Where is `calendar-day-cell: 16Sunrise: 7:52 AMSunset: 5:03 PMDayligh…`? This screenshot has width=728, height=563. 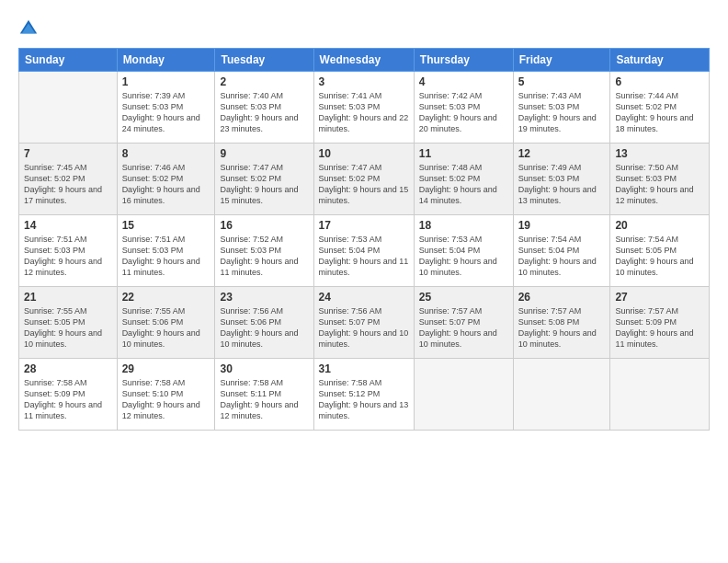 calendar-day-cell: 16Sunrise: 7:52 AMSunset: 5:03 PMDayligh… is located at coordinates (265, 251).